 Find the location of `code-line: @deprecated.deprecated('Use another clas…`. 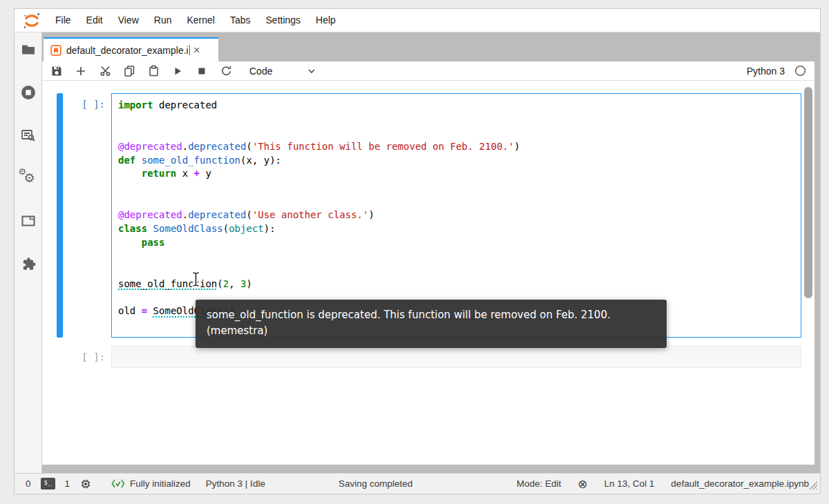

code-line: @deprecated.deprecated('Use another clas… is located at coordinates (458, 215).